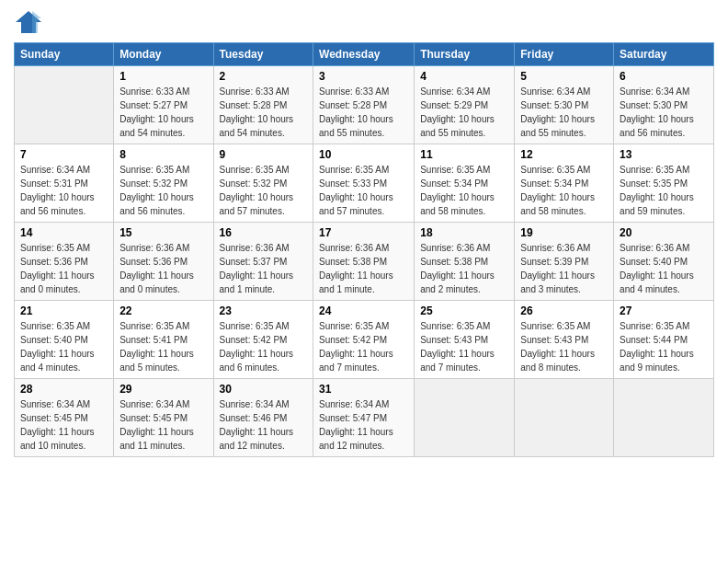 The height and width of the screenshot is (563, 728). What do you see at coordinates (164, 76) in the screenshot?
I see `day-number: 1` at bounding box center [164, 76].